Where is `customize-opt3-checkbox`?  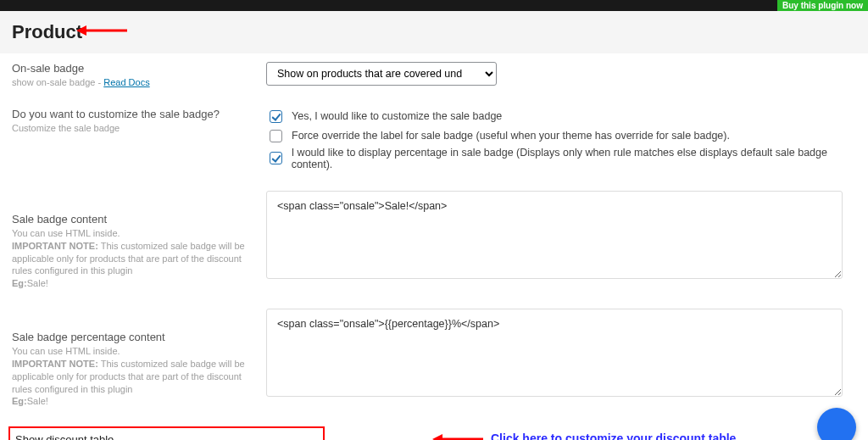
customize-opt3-checkbox is located at coordinates (276, 158).